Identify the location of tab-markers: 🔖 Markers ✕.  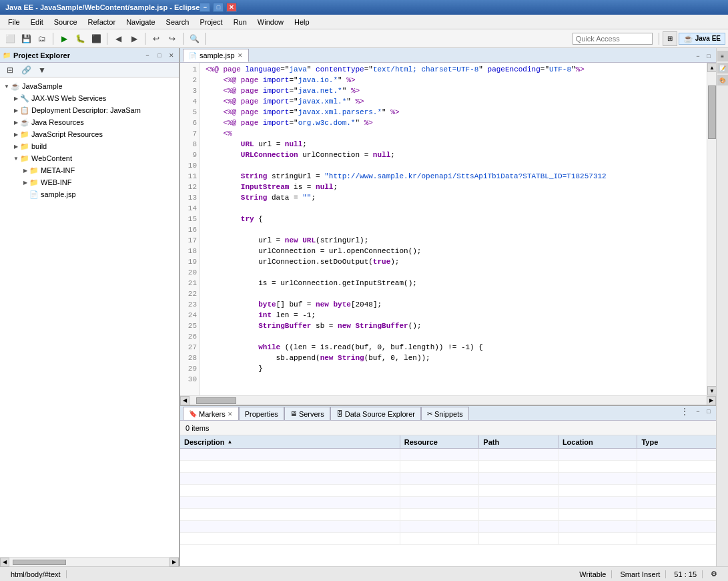
(211, 413).